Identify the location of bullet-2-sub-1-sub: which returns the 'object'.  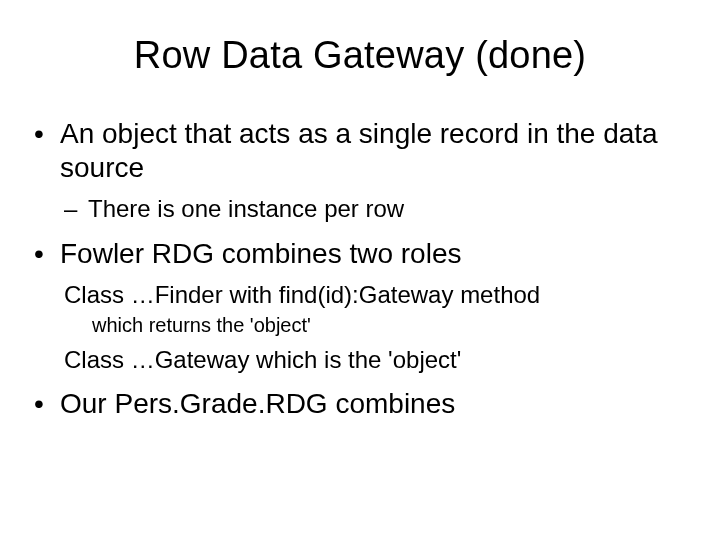
(392, 325).